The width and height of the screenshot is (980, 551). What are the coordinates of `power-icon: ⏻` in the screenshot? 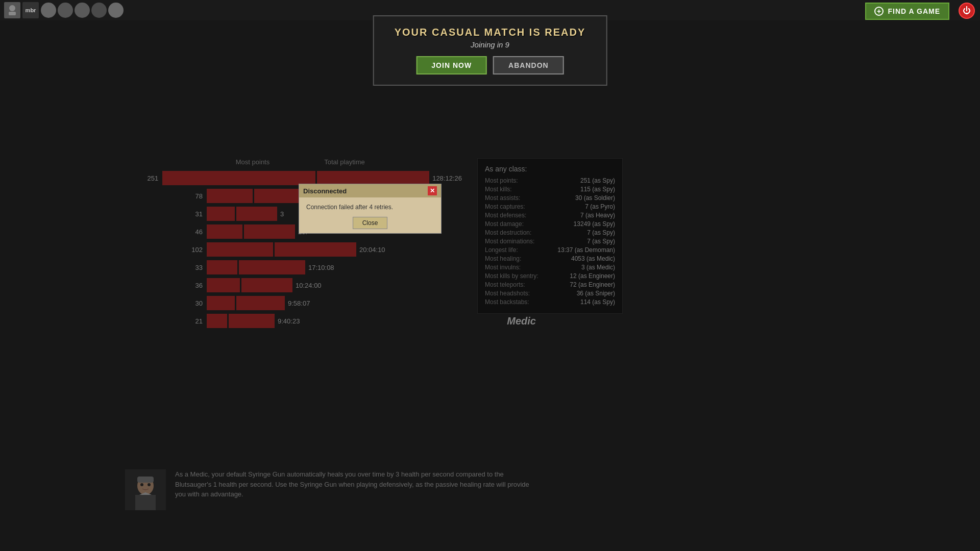 It's located at (967, 11).